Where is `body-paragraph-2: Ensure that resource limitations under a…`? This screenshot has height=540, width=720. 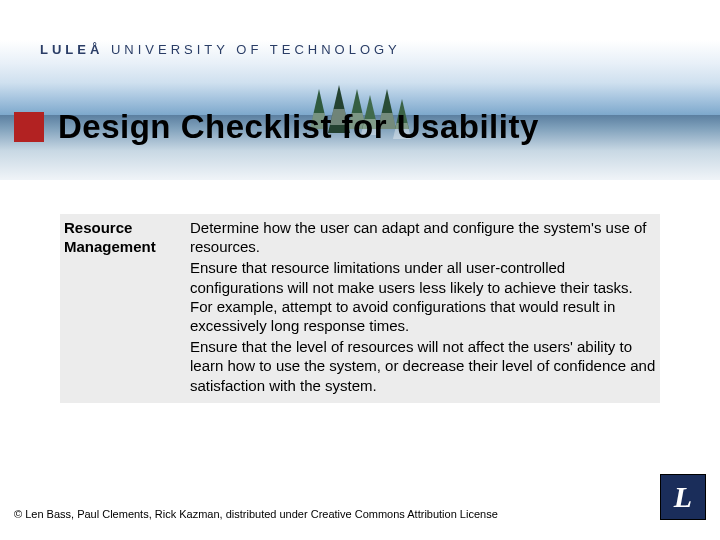
body-paragraph-2: Ensure that resource limitations under a… is located at coordinates (423, 296).